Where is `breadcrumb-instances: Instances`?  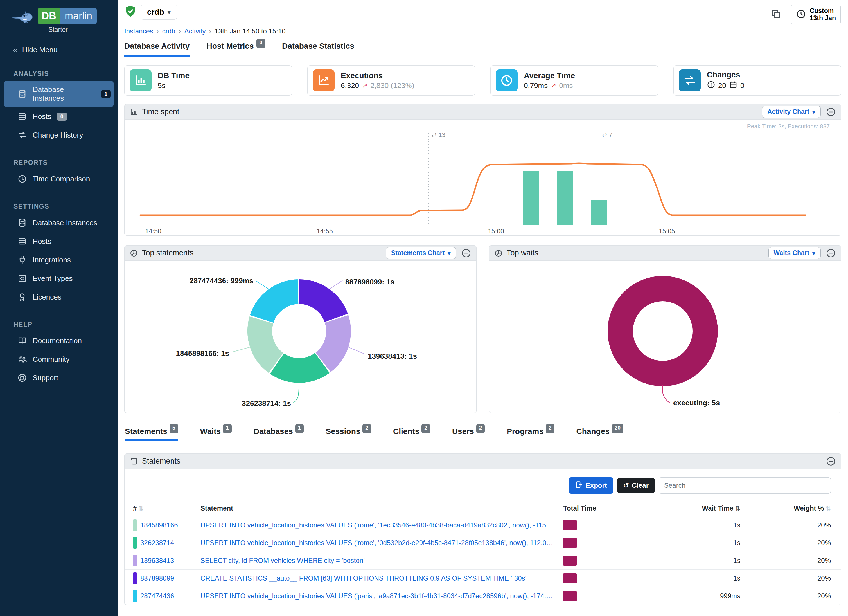
breadcrumb-instances: Instances is located at coordinates (139, 31).